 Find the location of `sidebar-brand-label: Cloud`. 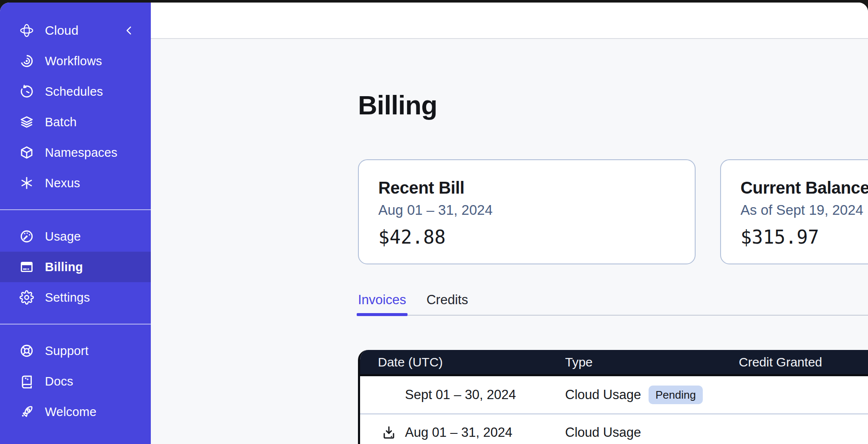

sidebar-brand-label: Cloud is located at coordinates (62, 31).